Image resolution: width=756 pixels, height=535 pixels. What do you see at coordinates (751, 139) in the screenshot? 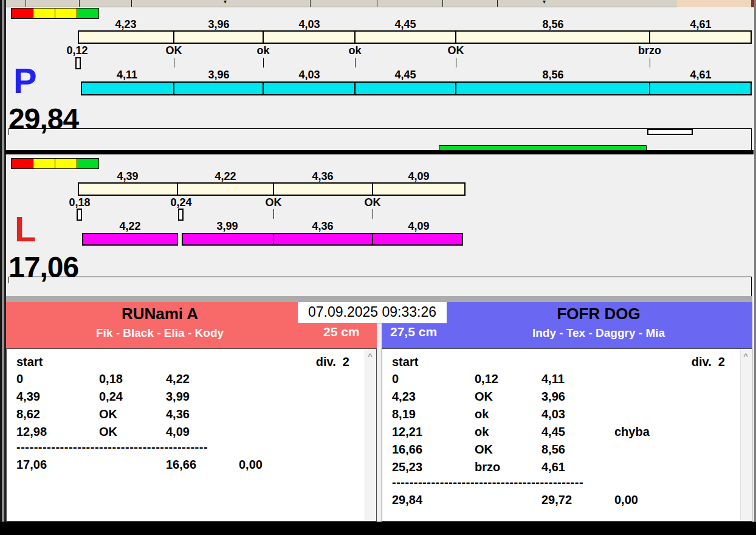
I see `lane-p-strip-right-border` at bounding box center [751, 139].